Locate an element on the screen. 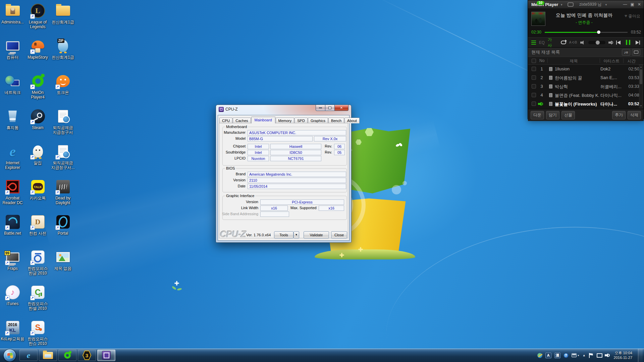 The image size is (644, 362). account-dropdown-icon: ▼ is located at coordinates (606, 5).